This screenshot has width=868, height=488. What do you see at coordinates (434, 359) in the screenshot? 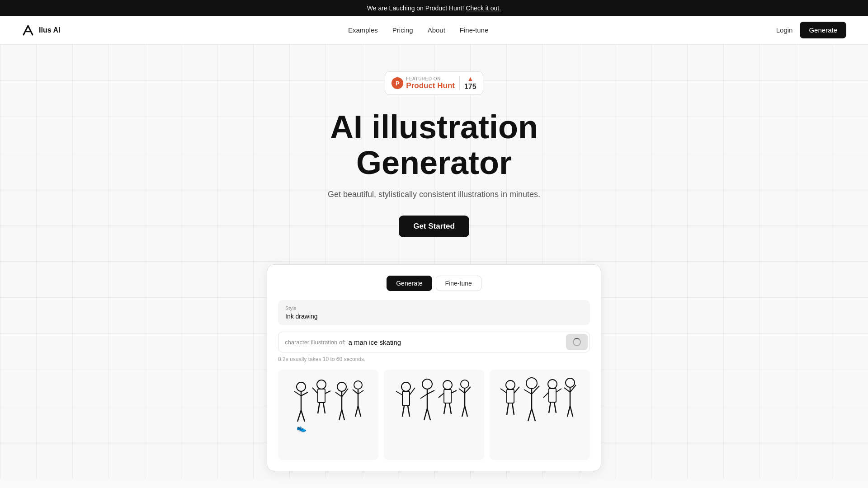
I see `timing-text: 0.2s usually takes 10 to 60 seconds.` at bounding box center [434, 359].